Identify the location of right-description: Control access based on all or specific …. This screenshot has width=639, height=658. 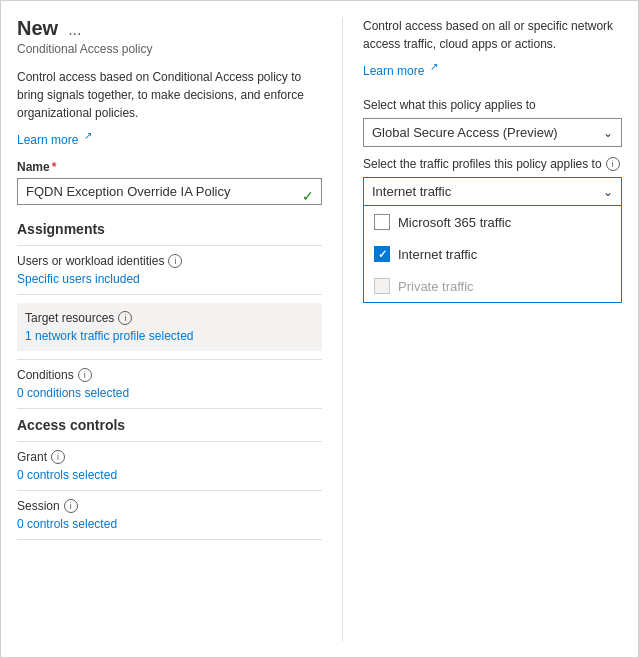
(492, 35).